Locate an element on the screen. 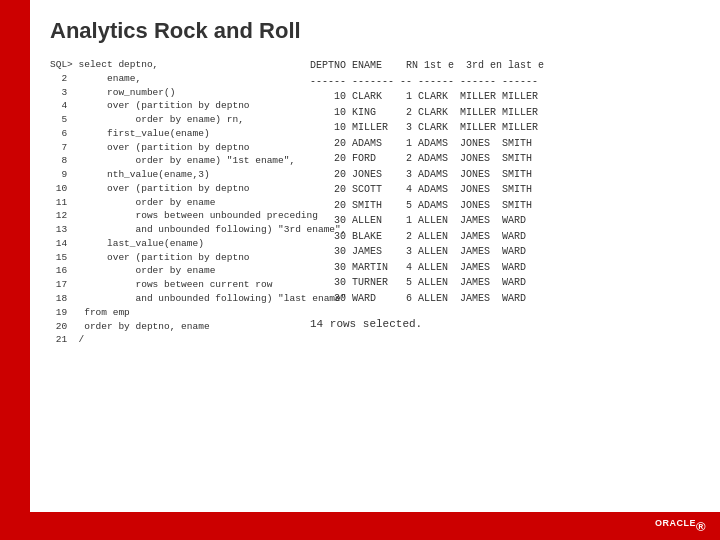  page-title: Analytics Rock and Roll is located at coordinates (375, 31).